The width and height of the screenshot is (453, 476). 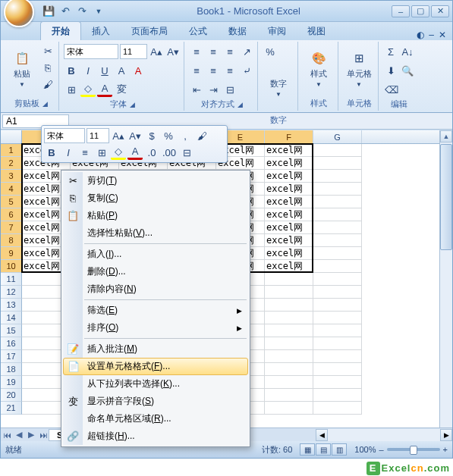 I want to click on row-header: 3, so click(x=11, y=176).